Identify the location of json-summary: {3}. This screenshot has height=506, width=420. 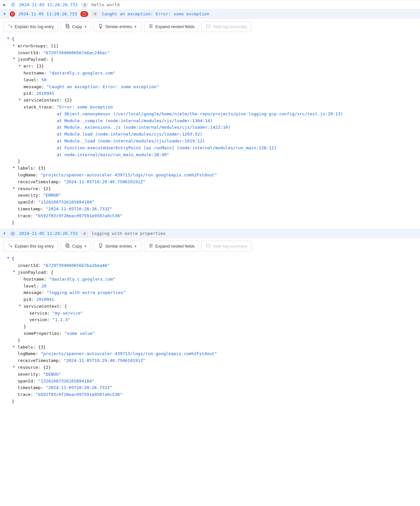
(42, 348).